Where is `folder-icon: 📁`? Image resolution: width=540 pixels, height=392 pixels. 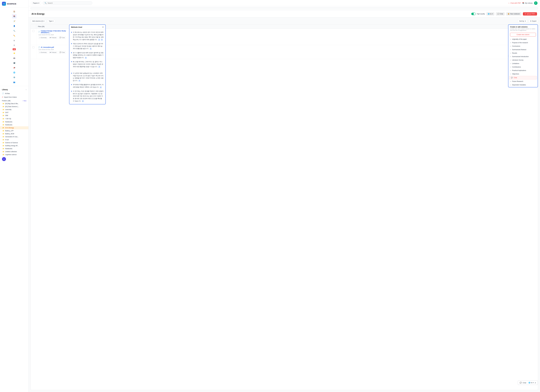 folder-icon: 📁 is located at coordinates (3, 146).